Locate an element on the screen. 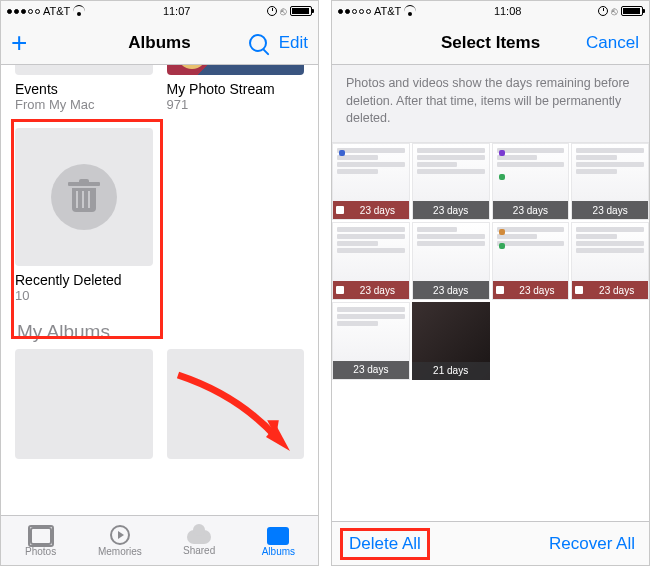  bottom-toolbar: Delete All Recover All is located at coordinates (490, 543).